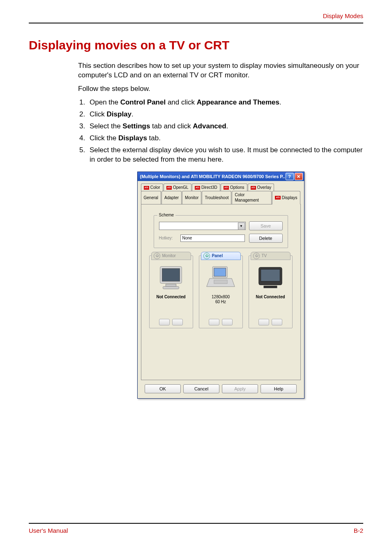 Image resolution: width=392 pixels, height=555 pixels. What do you see at coordinates (265, 256) in the screenshot?
I see `display-name-label: TV` at bounding box center [265, 256].